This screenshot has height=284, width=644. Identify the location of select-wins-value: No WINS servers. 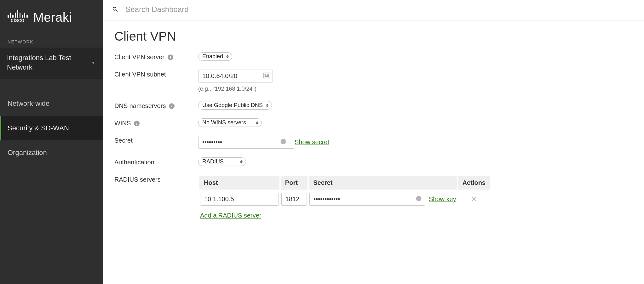
(224, 123).